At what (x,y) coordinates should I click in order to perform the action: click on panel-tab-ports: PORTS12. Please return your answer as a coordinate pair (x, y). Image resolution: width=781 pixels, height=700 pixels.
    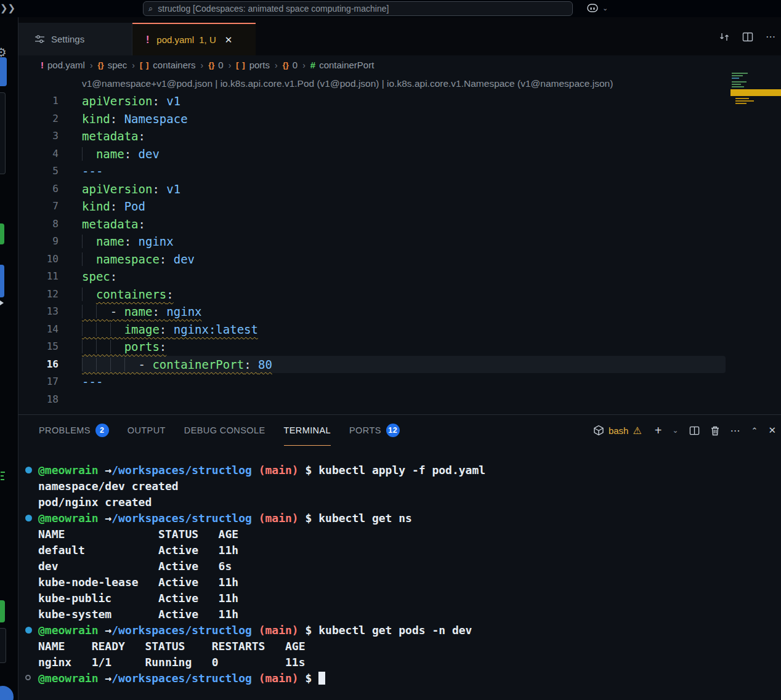
    Looking at the image, I should click on (374, 430).